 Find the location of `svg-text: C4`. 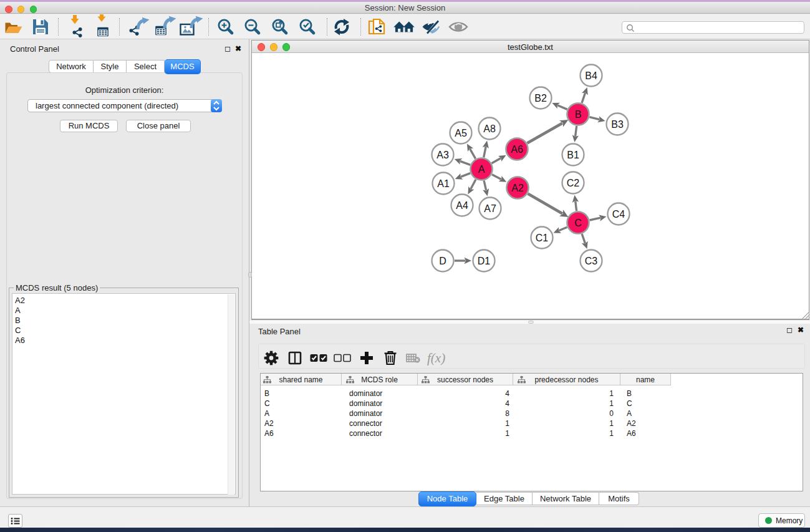

svg-text: C4 is located at coordinates (619, 215).